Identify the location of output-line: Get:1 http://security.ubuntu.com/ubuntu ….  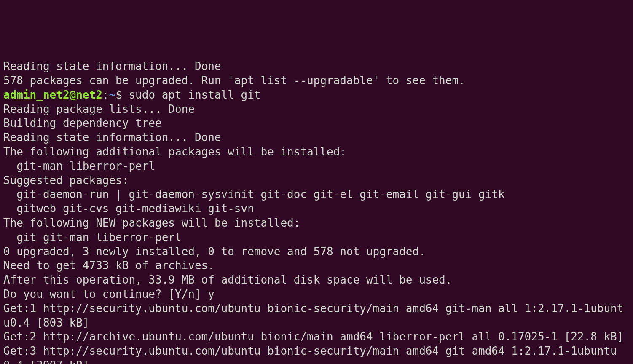
(316, 316).